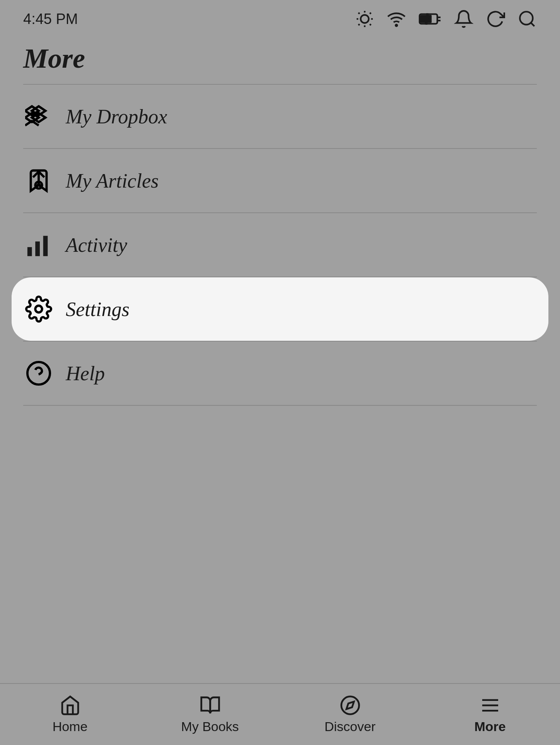 This screenshot has width=560, height=745. What do you see at coordinates (464, 19) in the screenshot?
I see `notifications-icon` at bounding box center [464, 19].